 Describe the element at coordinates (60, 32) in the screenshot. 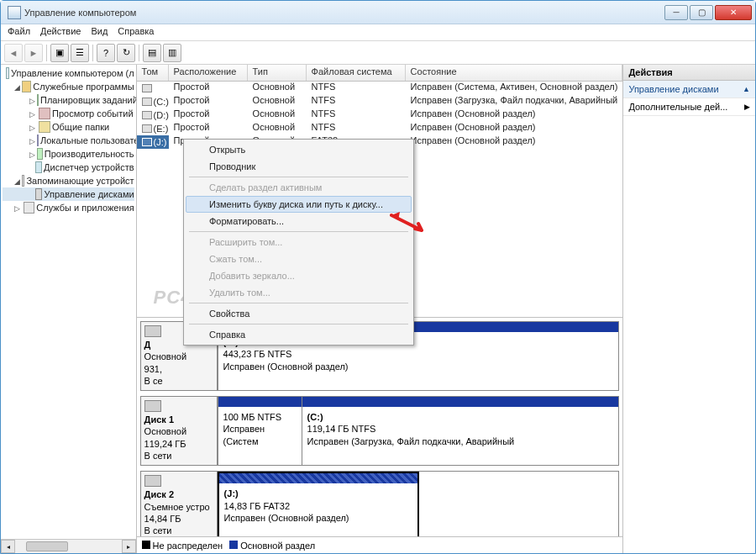

I see `menu-action: Действие` at that location.